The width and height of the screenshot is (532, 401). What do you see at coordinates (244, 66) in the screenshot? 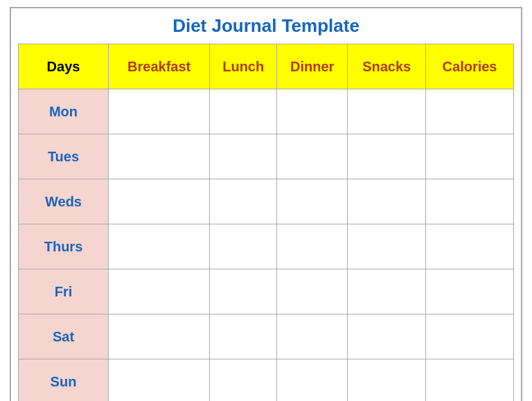
I see `header-lunch: Lunch` at bounding box center [244, 66].